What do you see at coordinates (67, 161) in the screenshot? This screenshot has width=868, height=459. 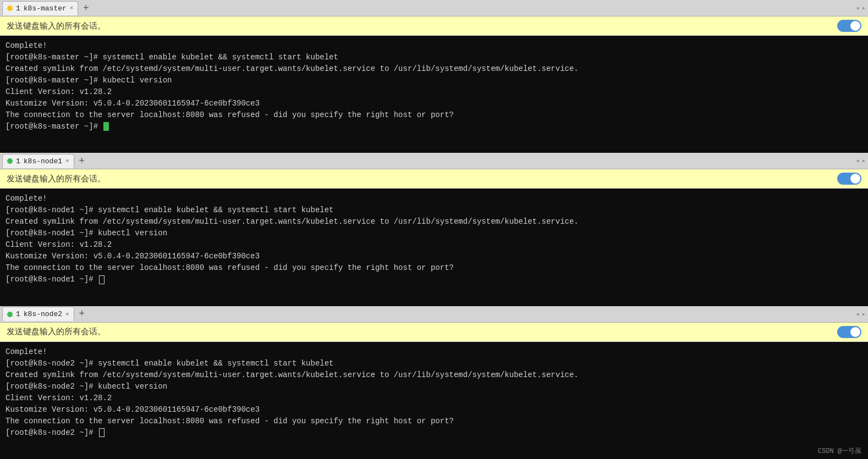 I see `tab-close-k8s-node1: ×` at bounding box center [67, 161].